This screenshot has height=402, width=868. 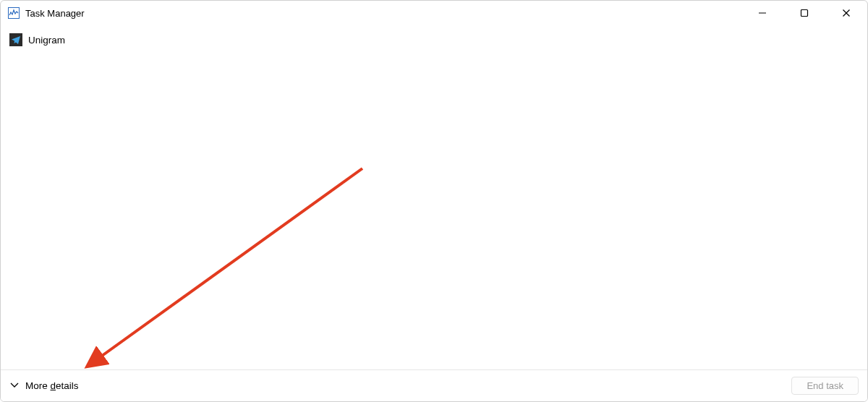 What do you see at coordinates (16, 40) in the screenshot?
I see `unigram-icon` at bounding box center [16, 40].